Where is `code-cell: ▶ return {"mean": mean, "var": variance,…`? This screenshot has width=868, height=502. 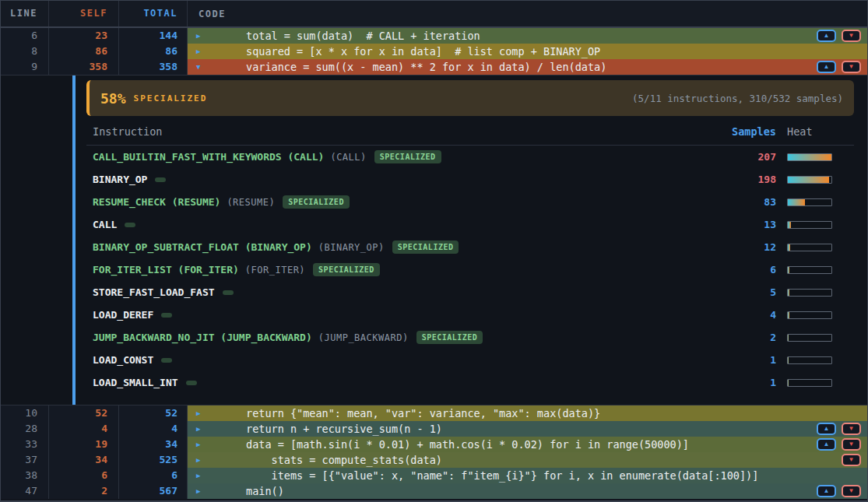
code-cell: ▶ return {"mean": mean, "var": variance,… is located at coordinates (528, 413).